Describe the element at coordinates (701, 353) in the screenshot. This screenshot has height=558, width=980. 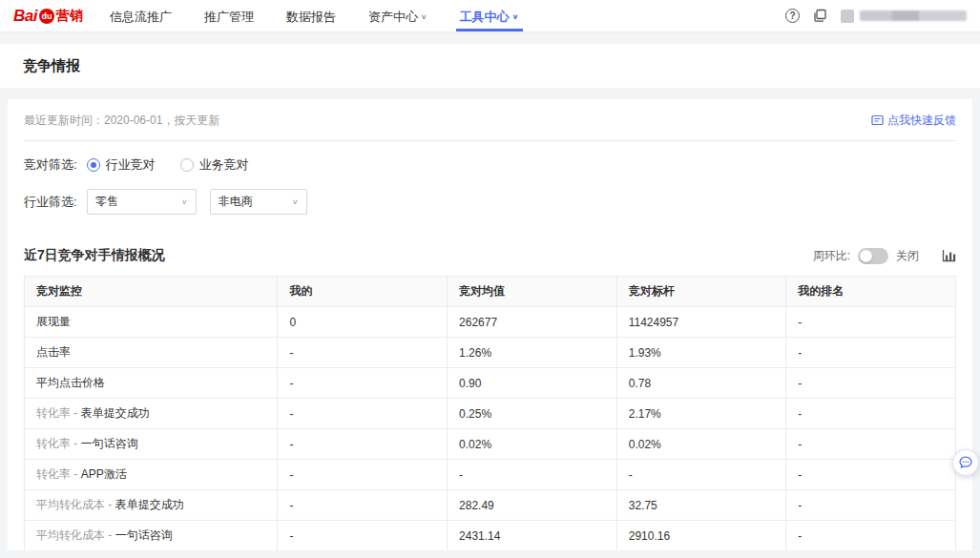
I see `metric-value-cell: 1.93%` at that location.